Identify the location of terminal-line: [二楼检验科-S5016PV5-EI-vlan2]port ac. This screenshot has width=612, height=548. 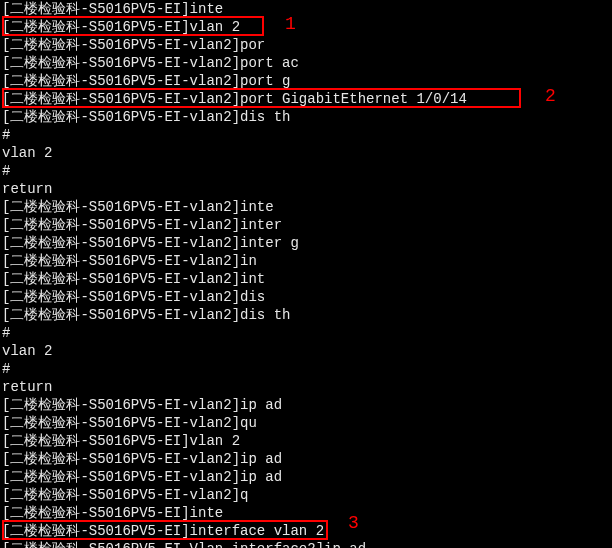
(306, 63).